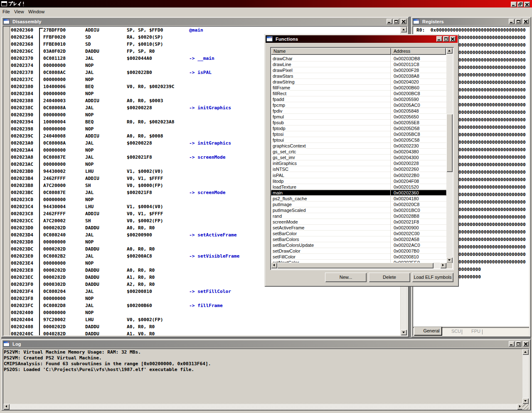 The height and width of the screenshot is (413, 532). What do you see at coordinates (520, 4) in the screenshot?
I see `restore-button` at bounding box center [520, 4].